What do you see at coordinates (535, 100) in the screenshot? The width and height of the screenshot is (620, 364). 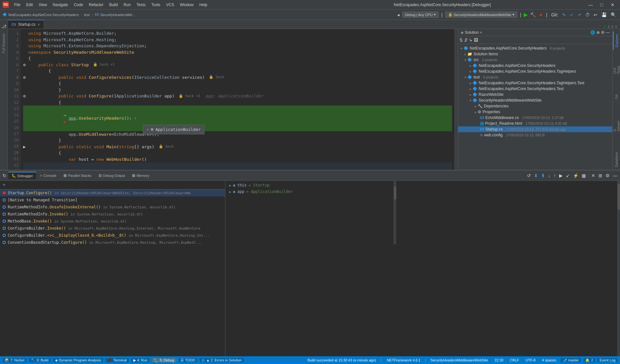 I see `tree-secmw: 🔷 SecurityHeadersMiddlewareWebSite` at bounding box center [535, 100].